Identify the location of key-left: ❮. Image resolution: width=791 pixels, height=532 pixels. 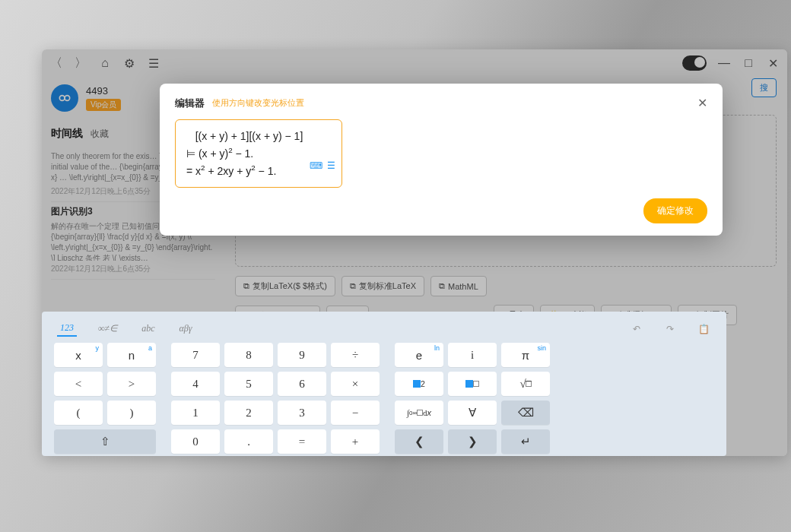
(419, 442).